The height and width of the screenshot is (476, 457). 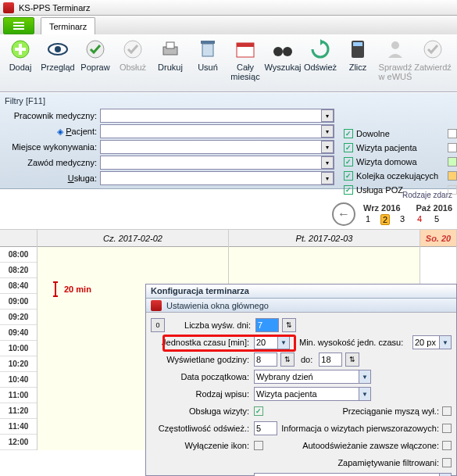 I want to click on label-przeciaganie: Przeciąganie myszą wył.:, so click(x=391, y=411).